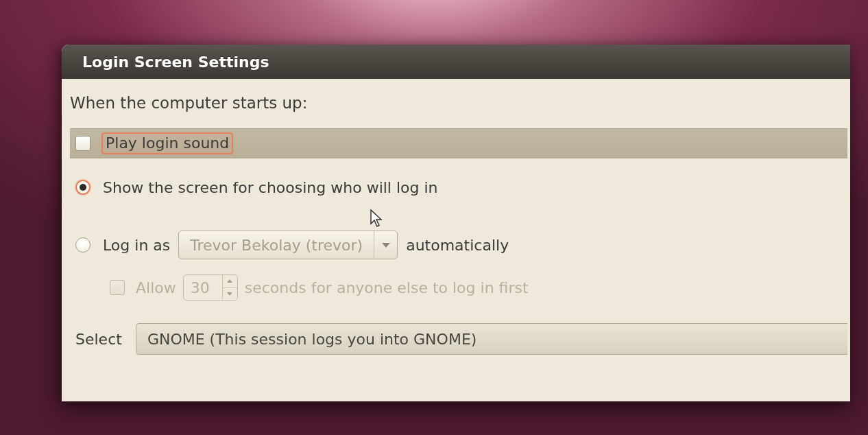 Image resolution: width=868 pixels, height=435 pixels. What do you see at coordinates (476, 287) in the screenshot?
I see `allow-delay-row: Allow 30 seconds for anyone else to log …` at bounding box center [476, 287].